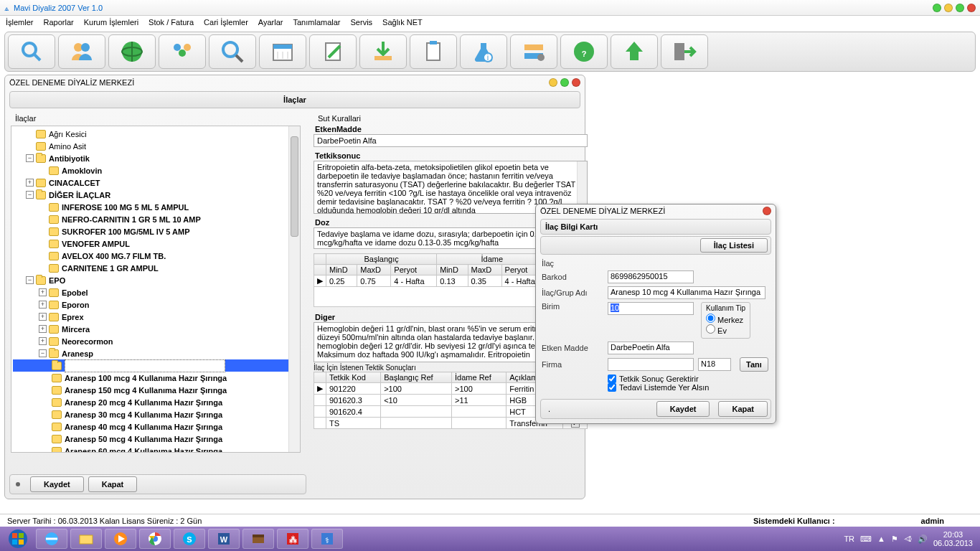  Describe the element at coordinates (189, 539) in the screenshot. I see `task-skype-icon: S` at that location.